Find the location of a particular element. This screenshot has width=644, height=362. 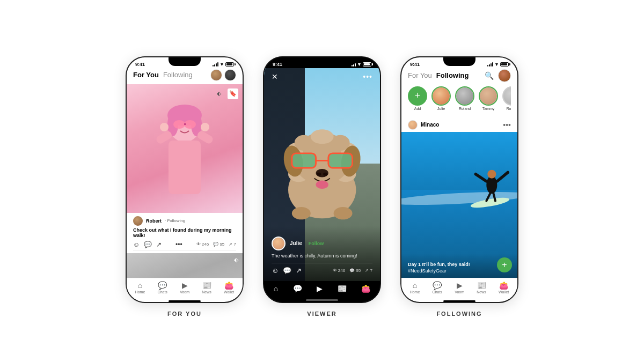

phone2-bottom-overlay: Julie Follow The weather is chilly. Autu… is located at coordinates (322, 253).